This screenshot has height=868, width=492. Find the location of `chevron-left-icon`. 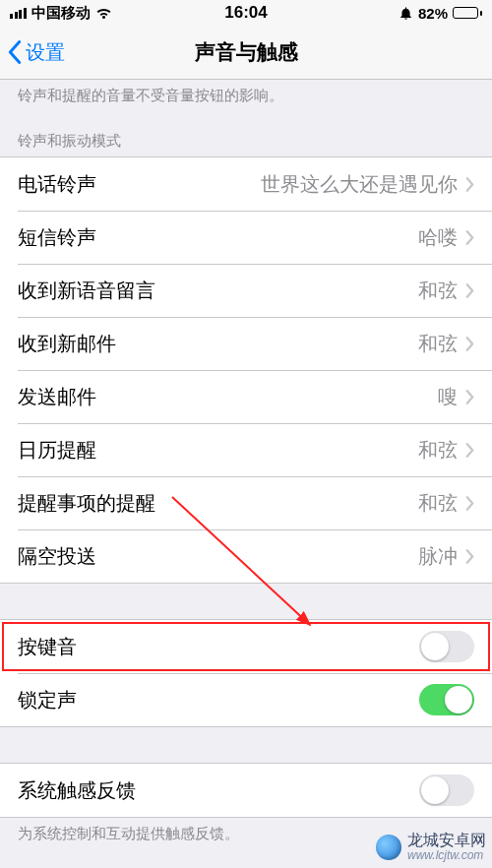

chevron-left-icon is located at coordinates (15, 52).